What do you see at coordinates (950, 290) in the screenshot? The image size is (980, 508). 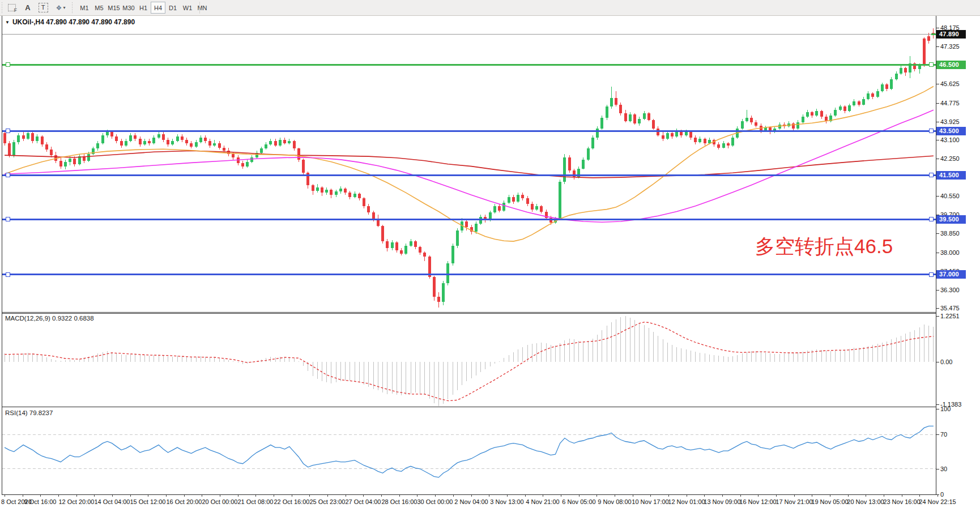 I see `price-tick-label: 36.300` at bounding box center [950, 290].